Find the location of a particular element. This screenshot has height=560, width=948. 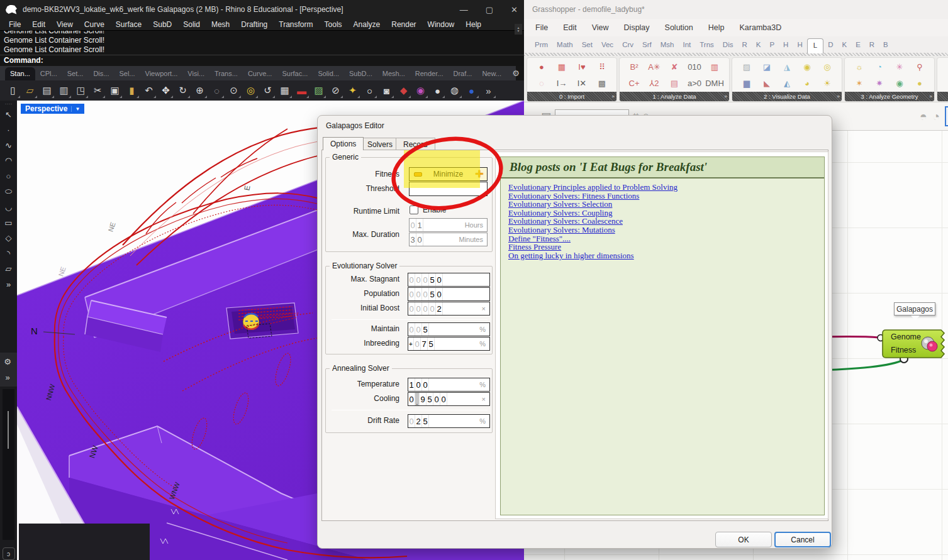

gh-tab-d-16: D is located at coordinates (830, 45).